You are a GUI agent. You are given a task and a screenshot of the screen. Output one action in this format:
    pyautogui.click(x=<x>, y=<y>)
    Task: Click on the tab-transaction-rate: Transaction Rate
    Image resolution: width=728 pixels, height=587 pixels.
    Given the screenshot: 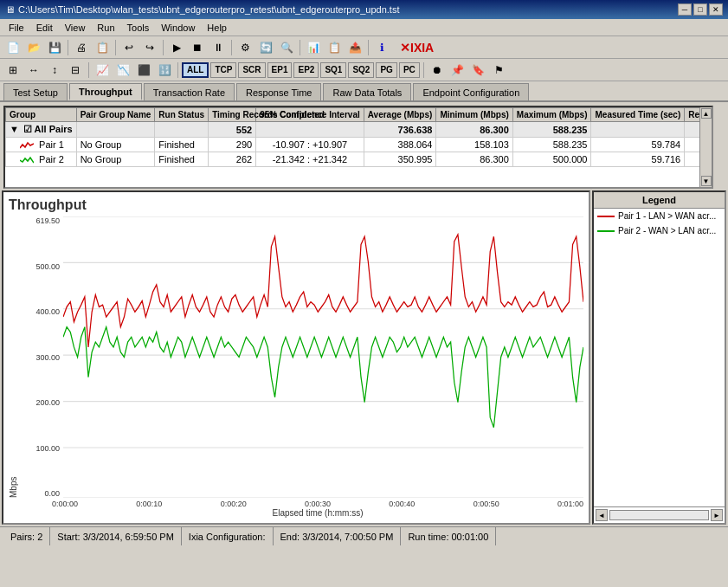 What is the action you would take?
    pyautogui.click(x=189, y=92)
    